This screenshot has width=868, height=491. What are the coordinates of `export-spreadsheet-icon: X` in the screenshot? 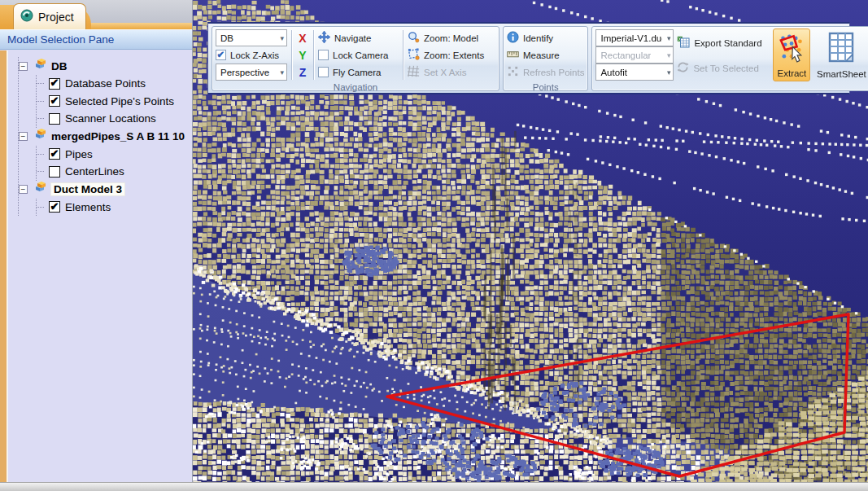 It's located at (683, 42).